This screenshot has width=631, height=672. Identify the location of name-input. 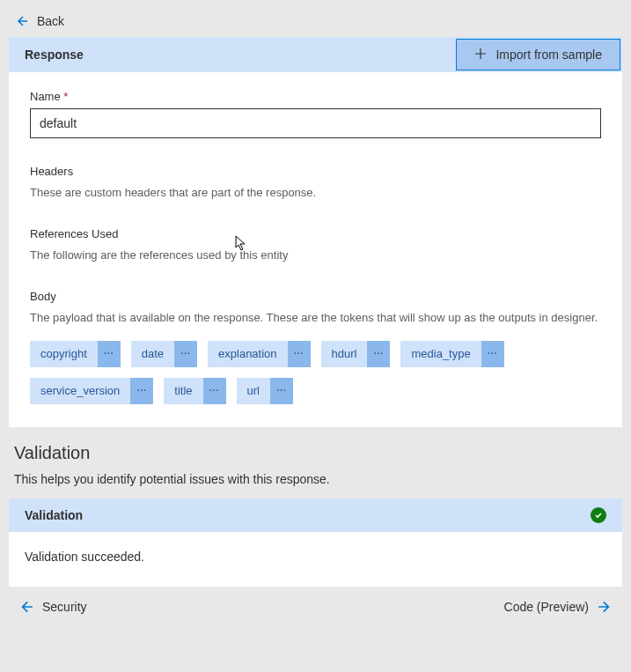
(315, 123).